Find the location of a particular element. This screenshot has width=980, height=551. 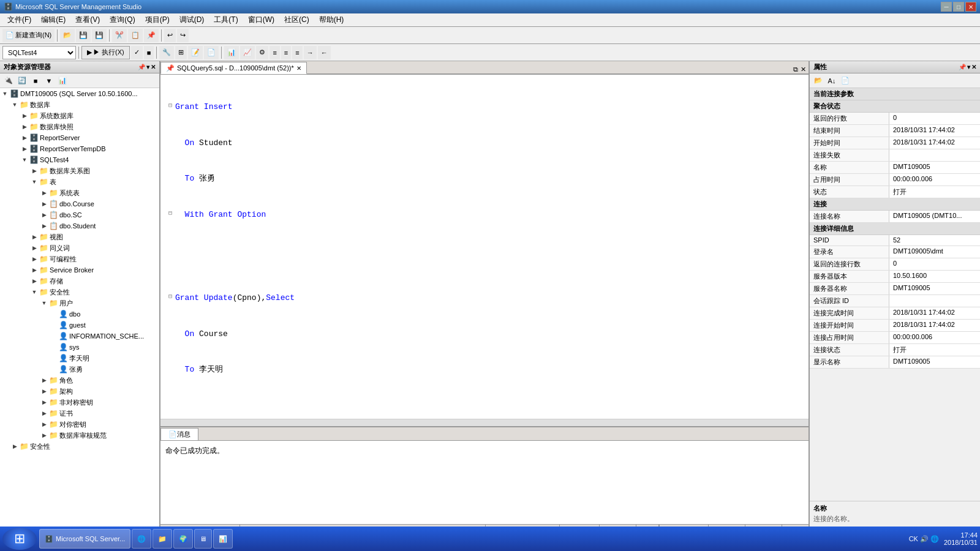

float-window-button: ⧉ is located at coordinates (796, 70).